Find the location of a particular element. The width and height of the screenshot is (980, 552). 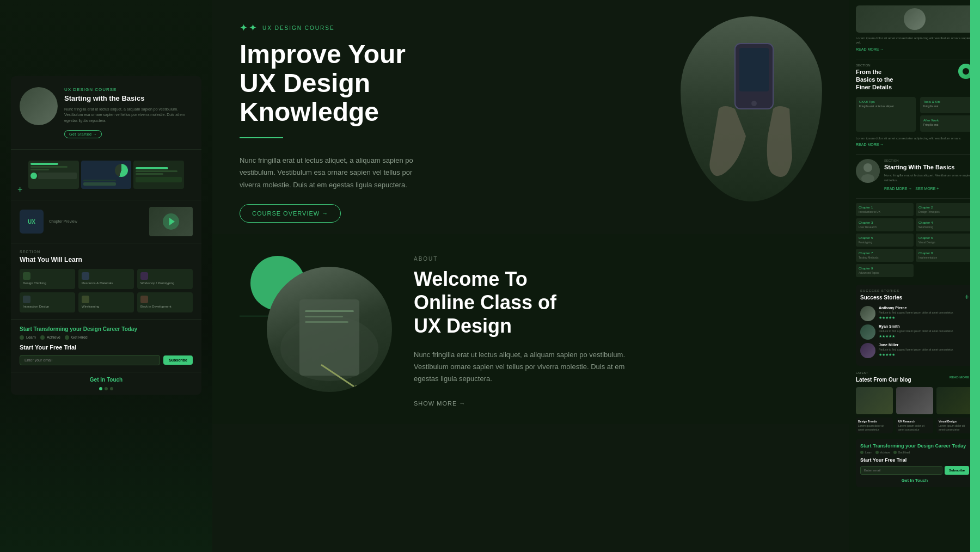

rp-cta-title: Start Transforming your Design Career To… is located at coordinates (915, 446).